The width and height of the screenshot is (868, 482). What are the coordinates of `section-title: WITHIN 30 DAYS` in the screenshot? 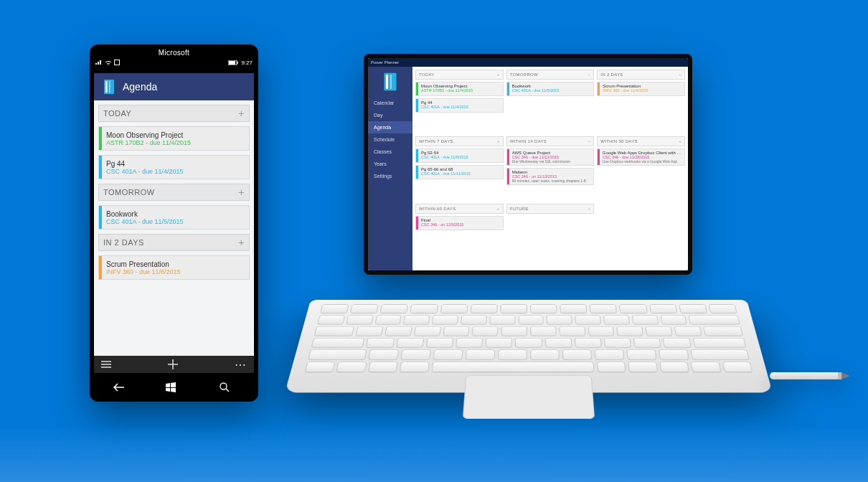 It's located at (618, 141).